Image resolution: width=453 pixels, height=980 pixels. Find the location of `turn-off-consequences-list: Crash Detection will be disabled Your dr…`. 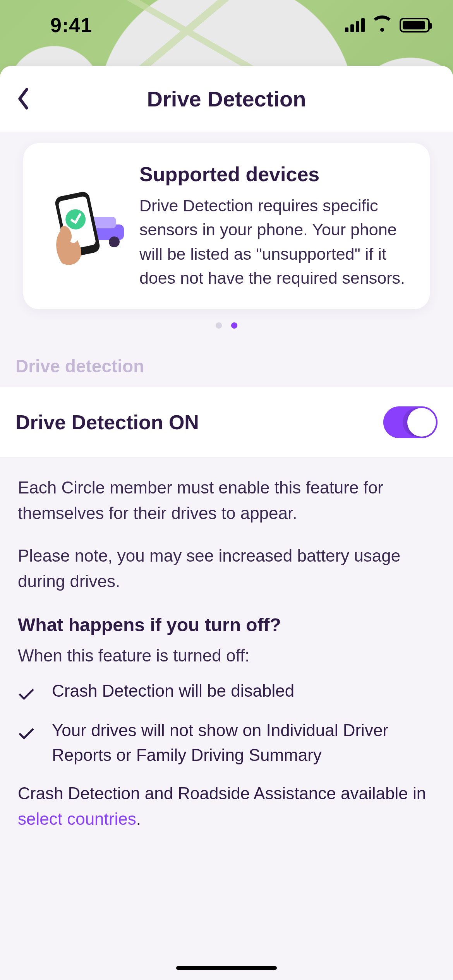

turn-off-consequences-list: Crash Detection will be disabled Your dr… is located at coordinates (226, 723).